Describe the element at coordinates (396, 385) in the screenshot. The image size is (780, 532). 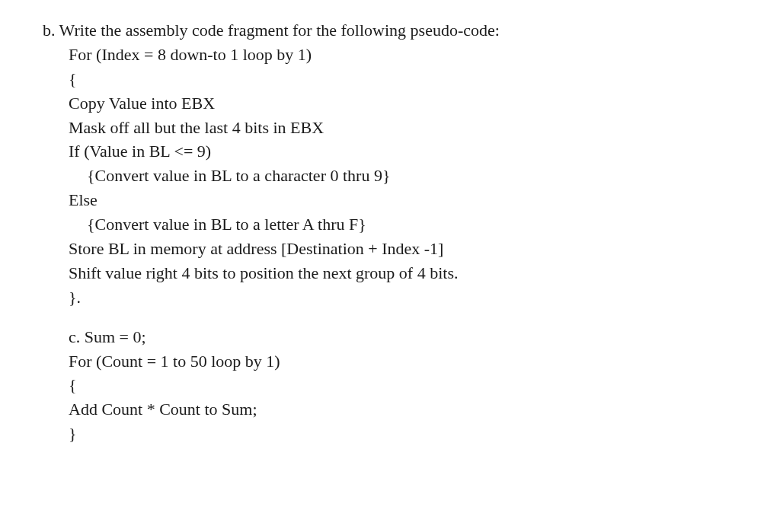
I see `open-brace-2: {` at that location.